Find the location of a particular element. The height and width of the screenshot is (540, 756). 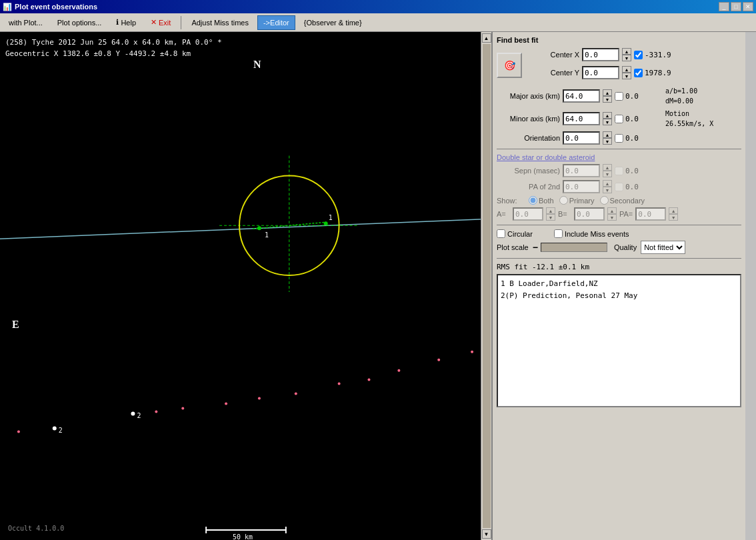

scale-minus: − is located at coordinates (535, 247).